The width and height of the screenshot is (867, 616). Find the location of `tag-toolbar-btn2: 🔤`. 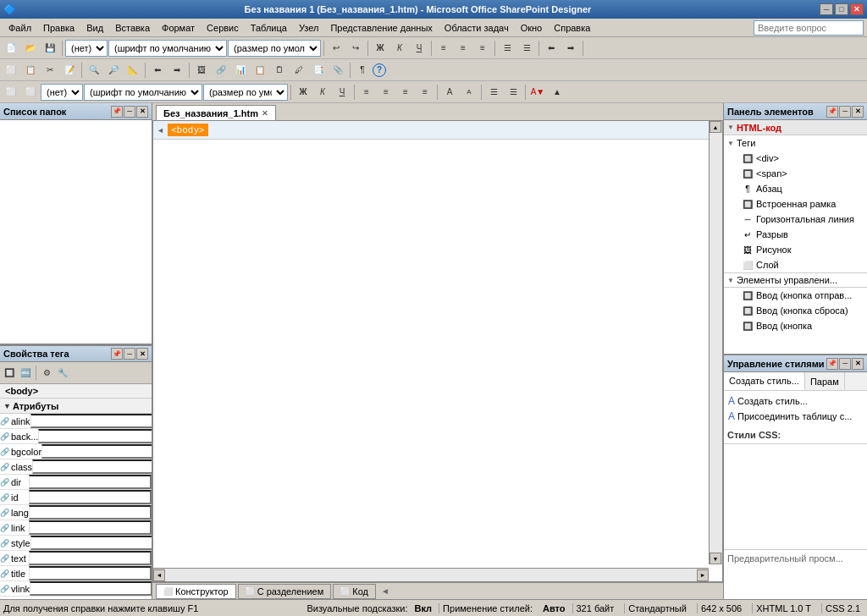

tag-toolbar-btn2: 🔤 is located at coordinates (25, 373).